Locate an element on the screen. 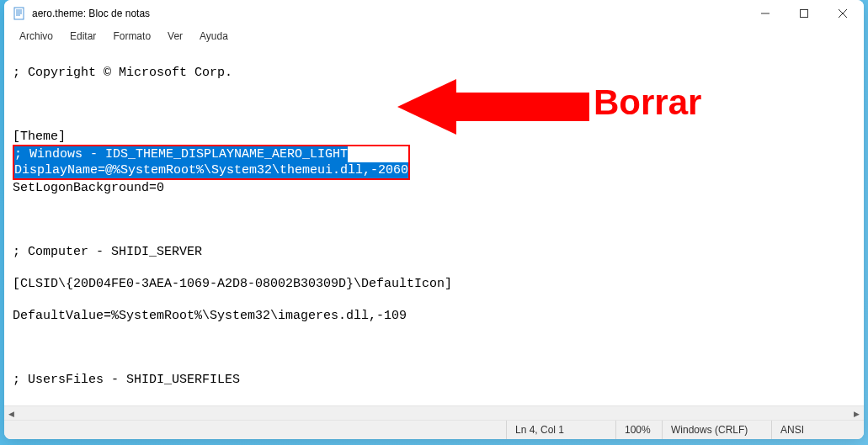  status-zoom: 100% is located at coordinates (638, 430).